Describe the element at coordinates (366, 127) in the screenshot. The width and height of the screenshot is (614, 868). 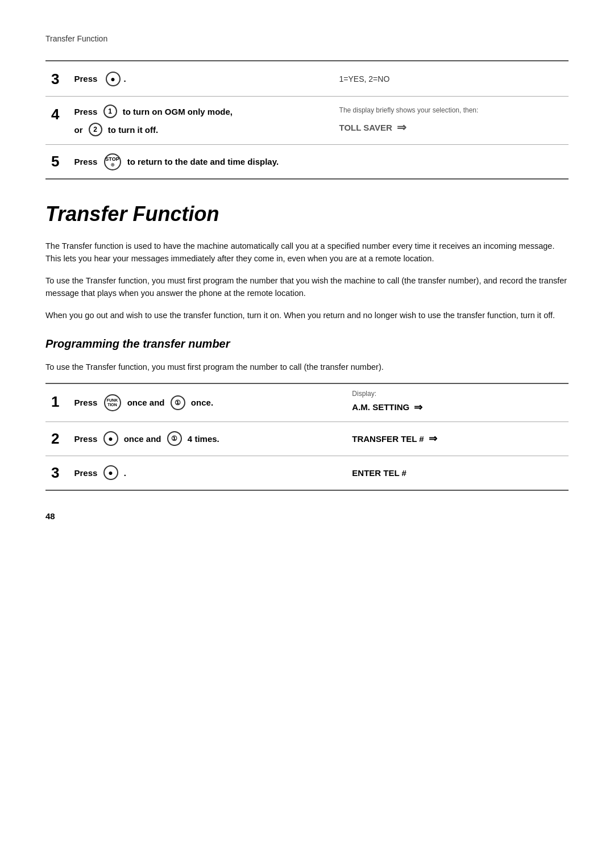
I see `toll-saver-label: TOLL SAVER` at that location.